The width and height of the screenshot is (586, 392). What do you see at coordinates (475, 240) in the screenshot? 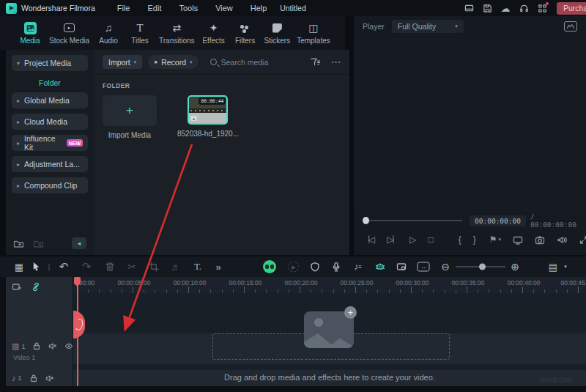
I see `mark-out-icon: }` at bounding box center [475, 240].